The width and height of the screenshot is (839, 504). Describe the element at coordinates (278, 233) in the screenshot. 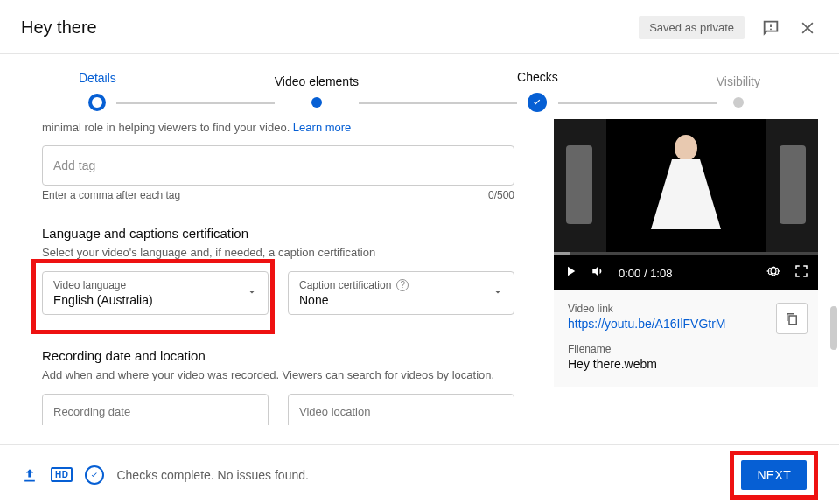

I see `language-section-title: Language and captions certification` at that location.